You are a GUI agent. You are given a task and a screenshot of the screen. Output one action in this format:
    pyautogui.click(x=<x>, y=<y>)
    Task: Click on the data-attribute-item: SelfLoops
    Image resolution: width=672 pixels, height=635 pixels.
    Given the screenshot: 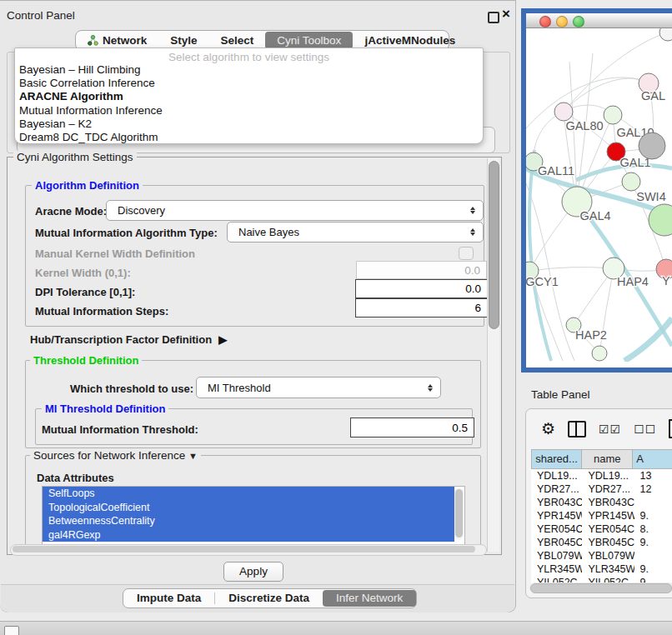 What is the action you would take?
    pyautogui.click(x=248, y=493)
    